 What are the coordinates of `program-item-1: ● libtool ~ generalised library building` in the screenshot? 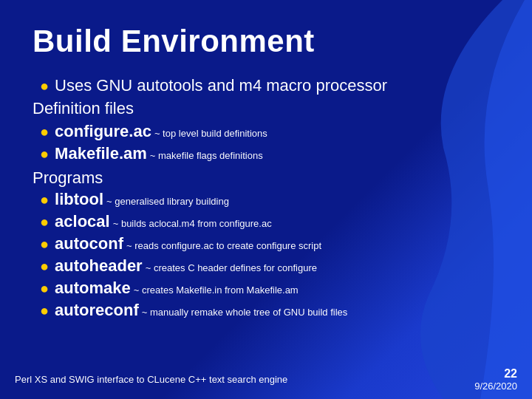 It's located at (266, 200).